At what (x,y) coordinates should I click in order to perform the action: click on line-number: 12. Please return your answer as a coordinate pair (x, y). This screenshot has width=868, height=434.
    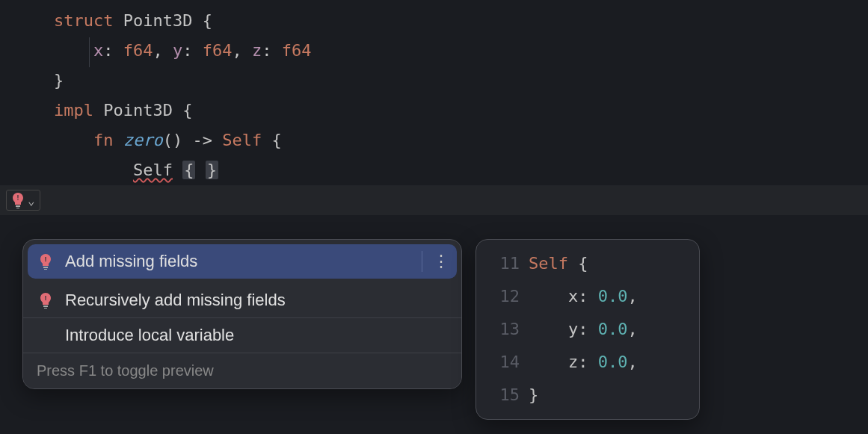
    Looking at the image, I should click on (503, 297).